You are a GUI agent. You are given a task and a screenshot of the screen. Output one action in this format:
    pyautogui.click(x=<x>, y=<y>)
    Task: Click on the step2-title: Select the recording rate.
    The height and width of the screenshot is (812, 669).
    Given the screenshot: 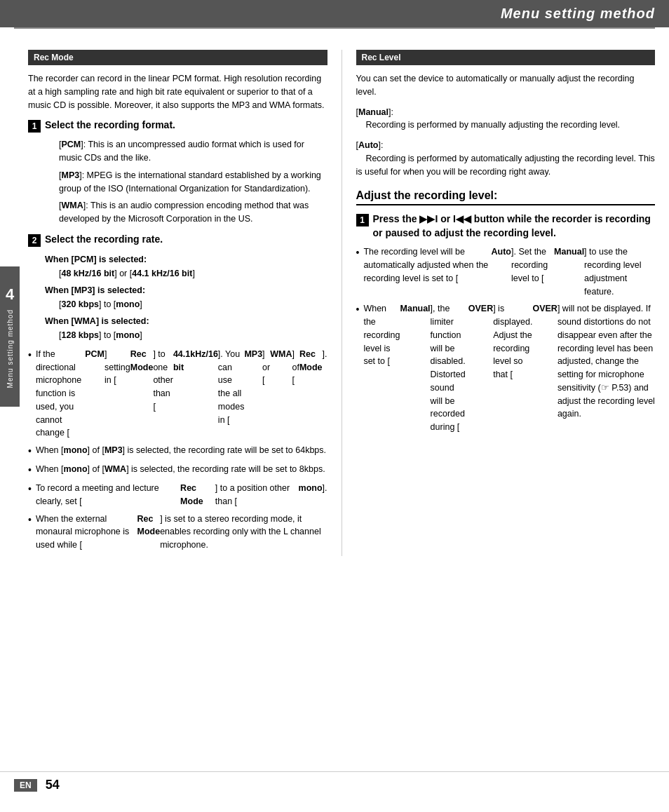 What is the action you would take?
    pyautogui.click(x=104, y=240)
    